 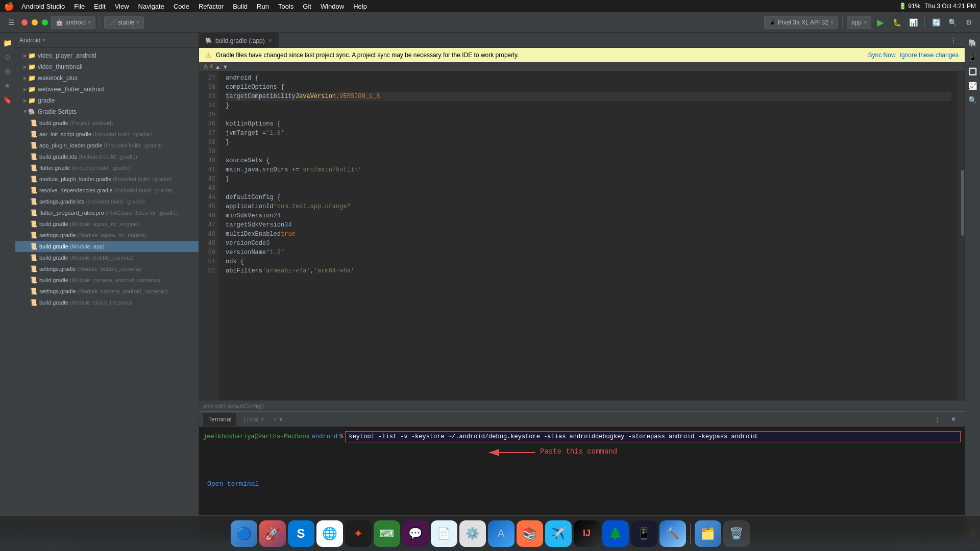 I want to click on scrollbar-thumb, so click(x=963, y=203).